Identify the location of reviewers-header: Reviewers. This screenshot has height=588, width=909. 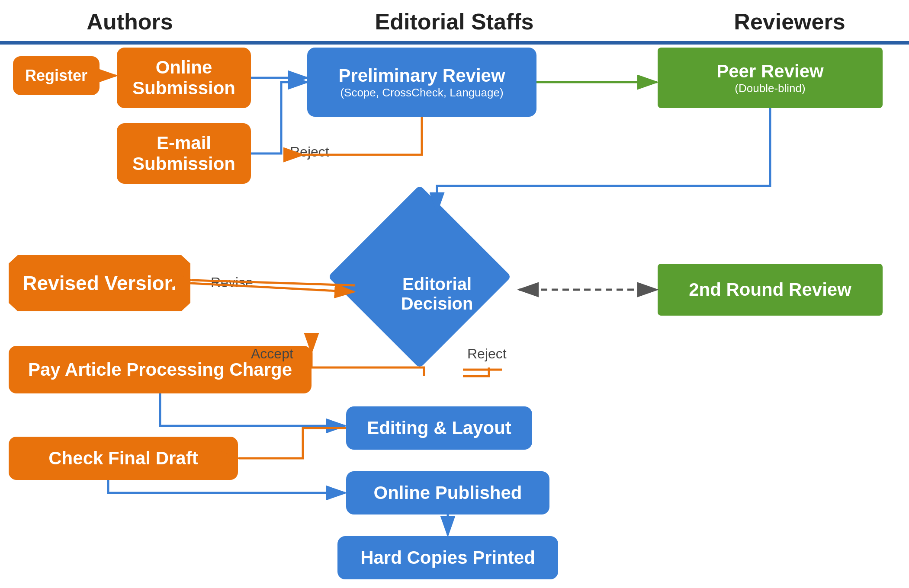
(790, 22).